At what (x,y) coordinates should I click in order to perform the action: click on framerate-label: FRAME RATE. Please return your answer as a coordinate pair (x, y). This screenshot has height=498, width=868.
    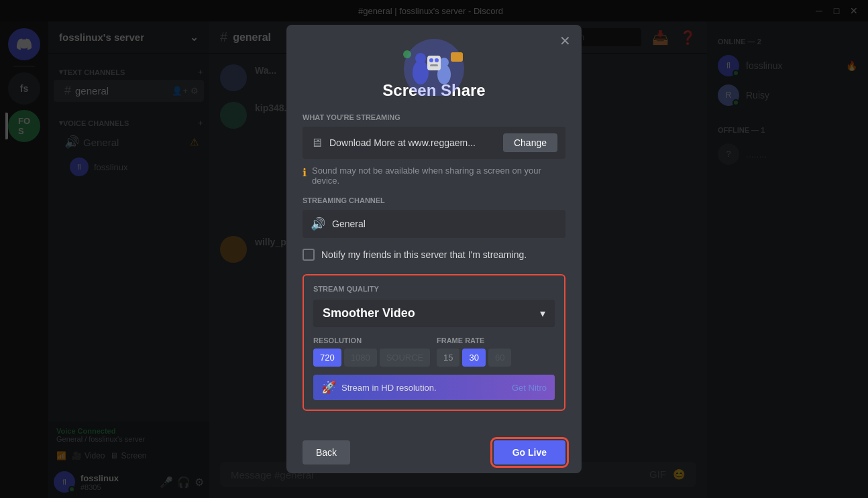
    Looking at the image, I should click on (496, 340).